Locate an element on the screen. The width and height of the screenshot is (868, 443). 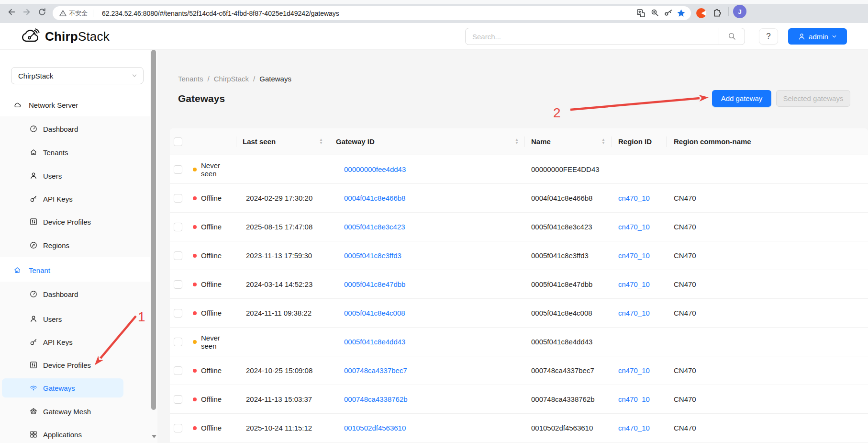
gateway-id-link: 000748ca4338762b is located at coordinates (376, 399).